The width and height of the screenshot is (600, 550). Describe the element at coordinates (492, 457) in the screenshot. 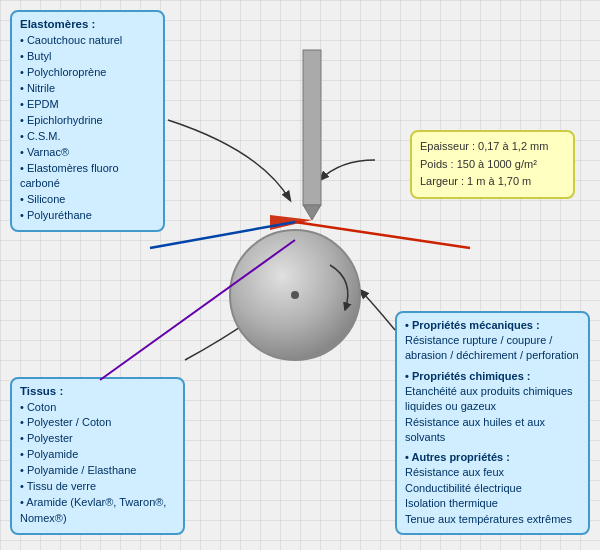

I see `autres-title: • Autres propriétés :` at that location.